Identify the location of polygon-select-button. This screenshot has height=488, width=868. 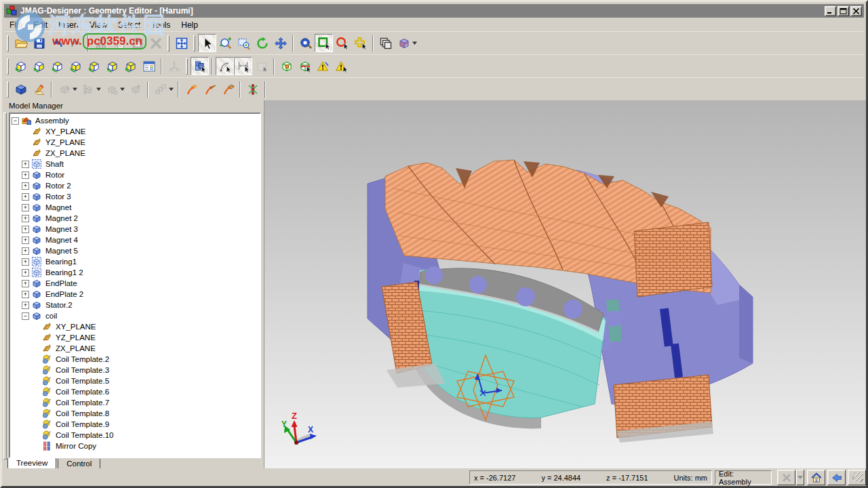
(361, 43).